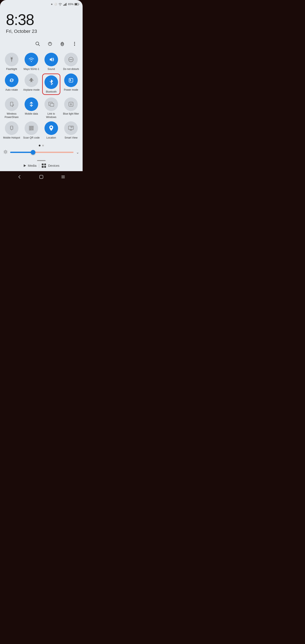 Image resolution: width=305 pixels, height=644 pixels. What do you see at coordinates (71, 90) in the screenshot?
I see `powermode-label: Power mode` at bounding box center [71, 90].